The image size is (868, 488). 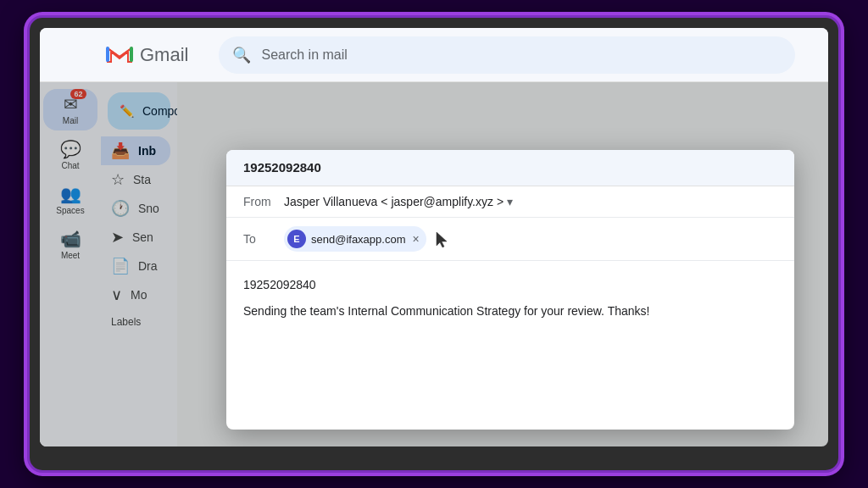 What do you see at coordinates (510, 202) in the screenshot?
I see `from-field: From Jasper Villanueva <jasper@amplify.x…` at bounding box center [510, 202].